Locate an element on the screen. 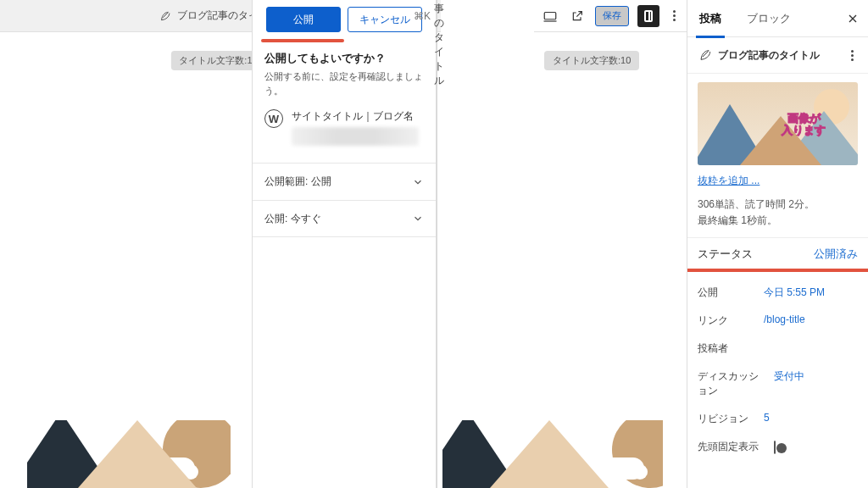 This screenshot has height=488, width=868. publish-value: 今日 5:55 PM is located at coordinates (804, 293).